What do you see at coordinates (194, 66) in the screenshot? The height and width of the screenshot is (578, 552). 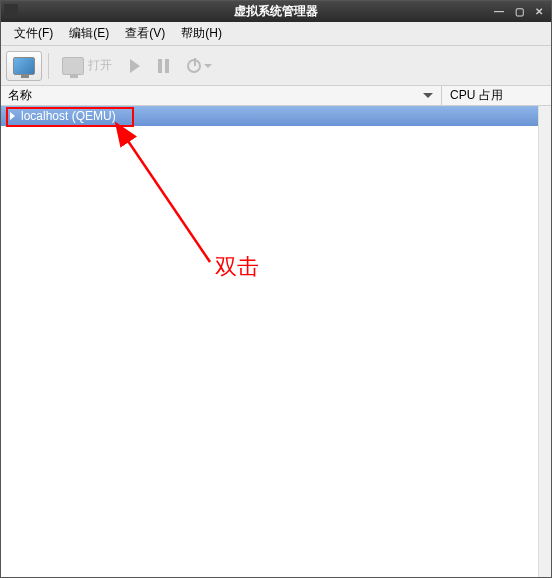 I see `power-icon` at bounding box center [194, 66].